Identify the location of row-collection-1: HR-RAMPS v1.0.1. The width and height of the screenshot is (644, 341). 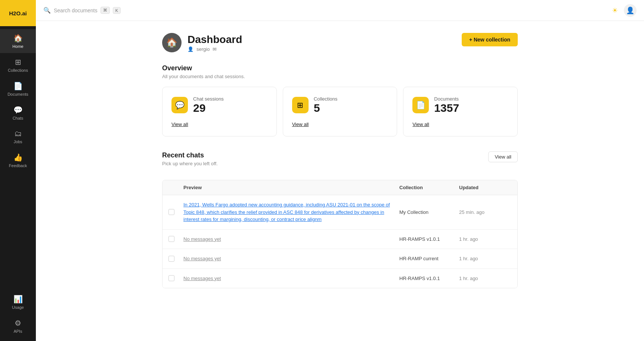
(429, 239).